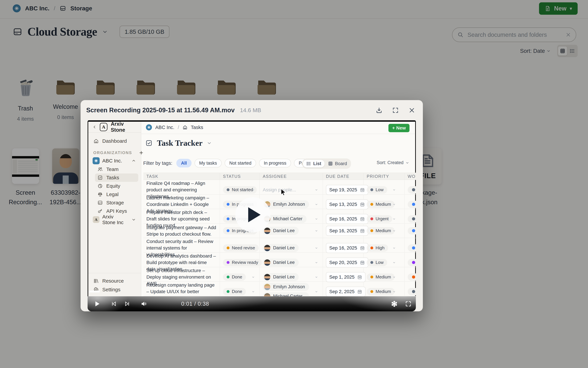 The image size is (588, 368). I want to click on task-cell: Redesign company landing page – Update U…, so click(182, 290).